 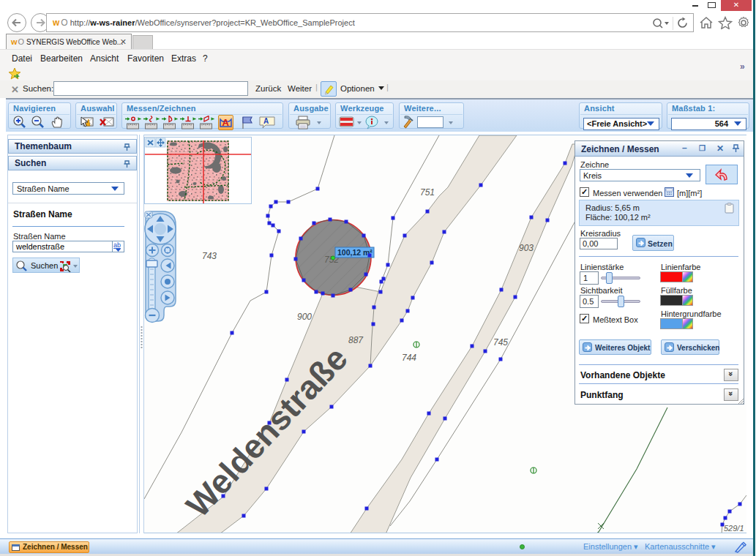 I want to click on svg-text: 751, so click(x=427, y=192).